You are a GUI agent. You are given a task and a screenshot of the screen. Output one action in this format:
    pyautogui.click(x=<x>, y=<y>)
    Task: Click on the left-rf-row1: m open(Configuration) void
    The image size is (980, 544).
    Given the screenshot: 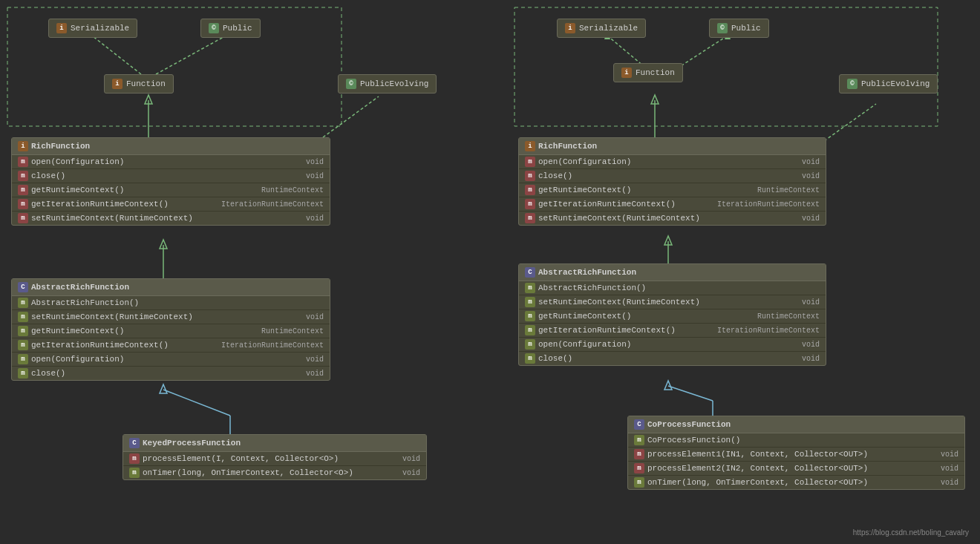 What is the action you would take?
    pyautogui.click(x=171, y=162)
    